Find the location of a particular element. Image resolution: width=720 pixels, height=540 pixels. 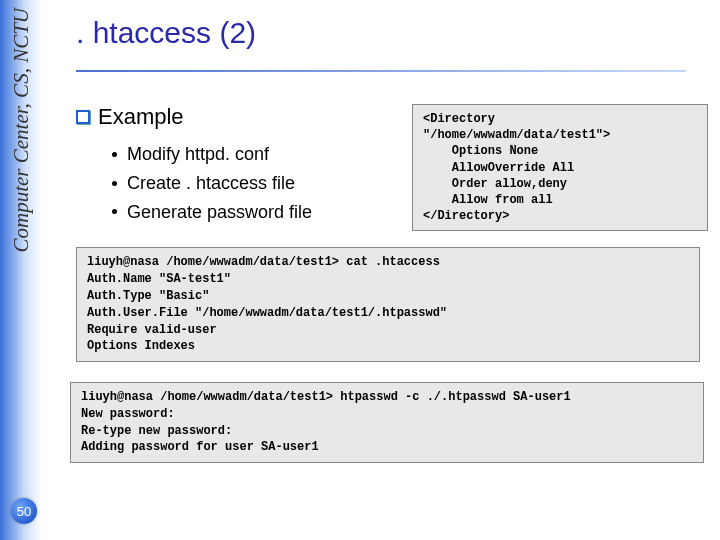

slide-title: . htaccess (2) is located at coordinates (392, 33).